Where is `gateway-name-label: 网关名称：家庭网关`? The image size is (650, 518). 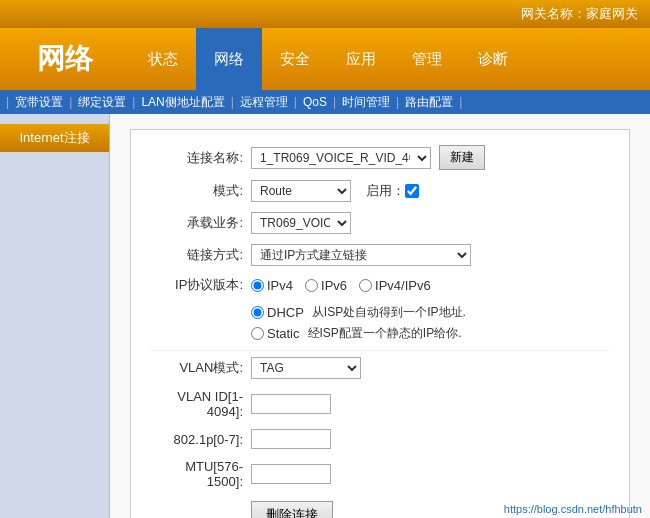
gateway-name-label: 网关名称：家庭网关 is located at coordinates (580, 14).